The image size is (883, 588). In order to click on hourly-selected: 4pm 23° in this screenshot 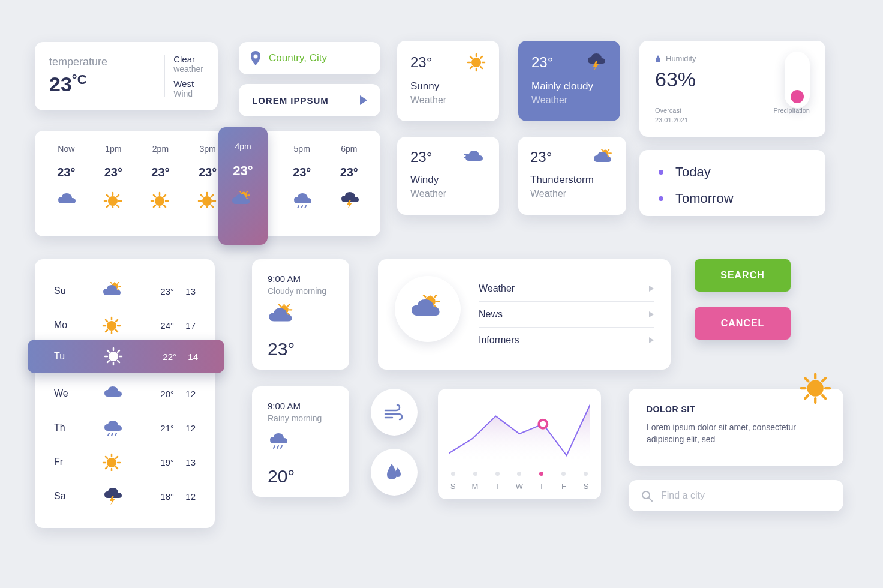, I will do `click(243, 186)`.